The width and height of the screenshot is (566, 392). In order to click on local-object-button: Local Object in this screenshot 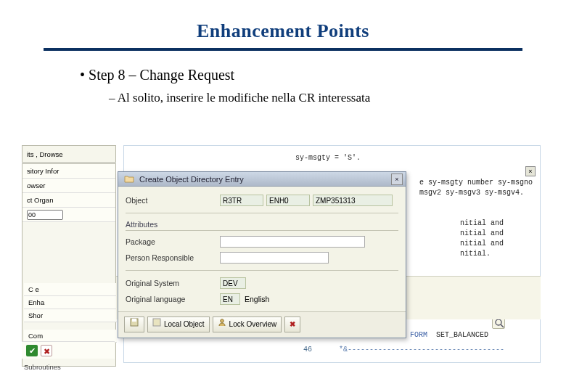, I will do `click(179, 324)`.